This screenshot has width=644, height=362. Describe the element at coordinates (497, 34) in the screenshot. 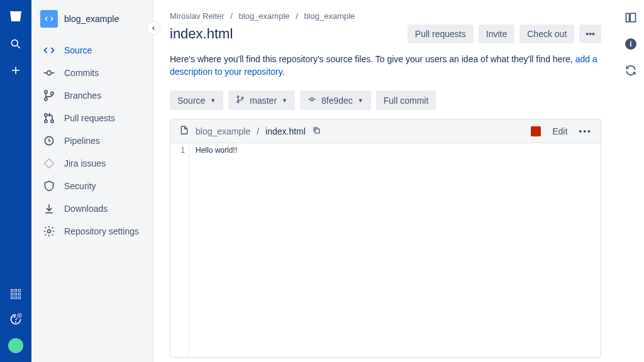

I see `invite-button: Invite` at that location.